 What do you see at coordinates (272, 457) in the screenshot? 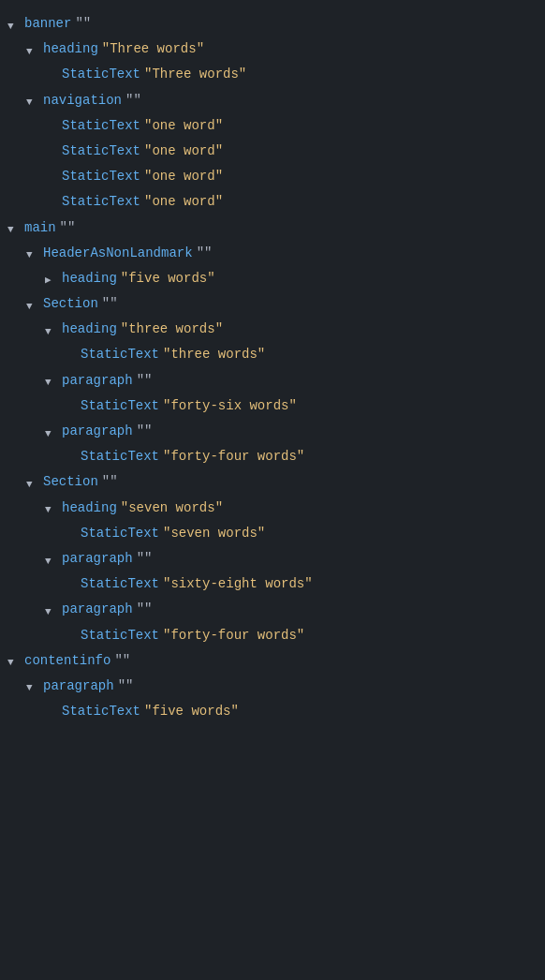
I see `tree-node-section-1-para-2-static: StaticText "forty-four words"` at bounding box center [272, 457].